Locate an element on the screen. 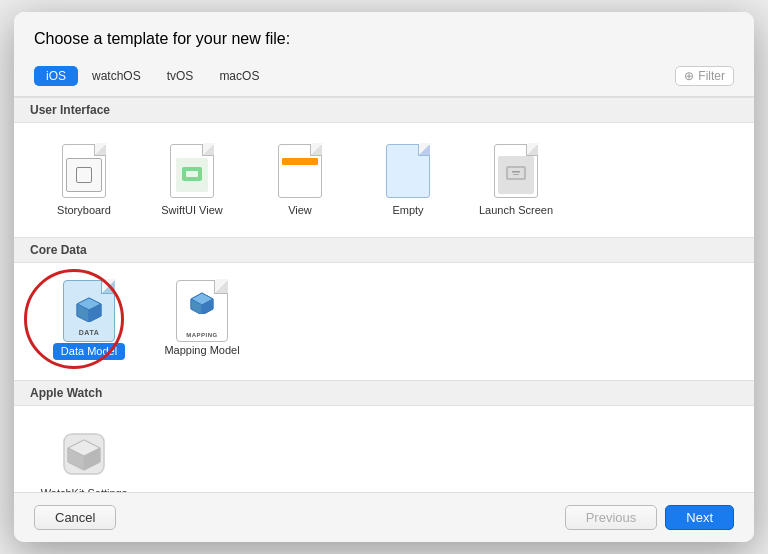 The height and width of the screenshot is (554, 768). section-header-apple-watch: Apple Watch is located at coordinates (384, 393).